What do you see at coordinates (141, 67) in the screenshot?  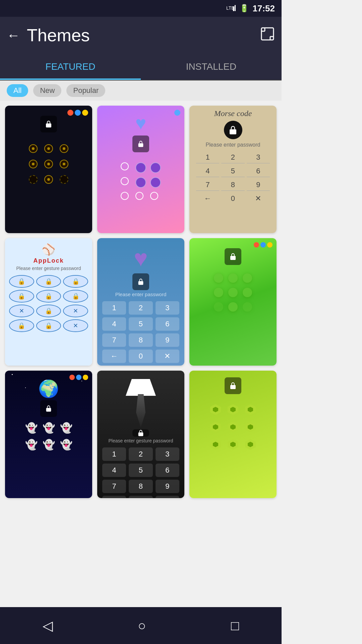 I see `tabs-bar: FEATURED INSTALLED` at bounding box center [141, 67].